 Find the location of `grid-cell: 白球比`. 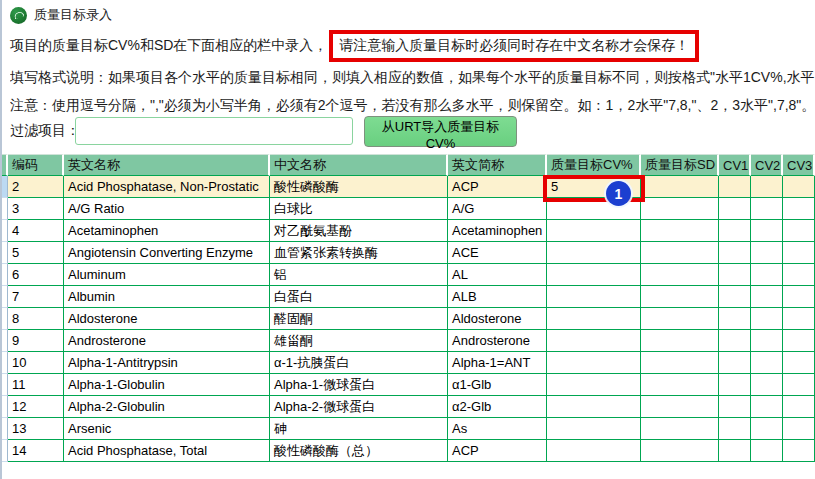

grid-cell: 白球比 is located at coordinates (359, 209).